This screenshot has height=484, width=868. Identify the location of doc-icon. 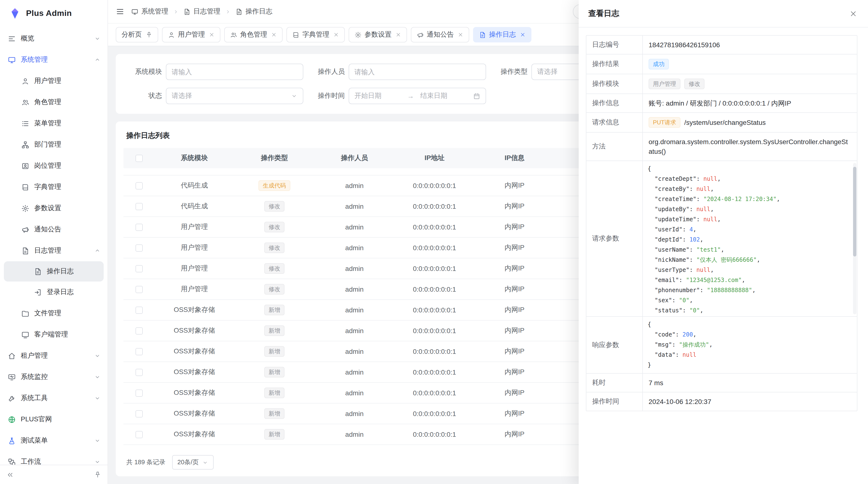
(38, 271).